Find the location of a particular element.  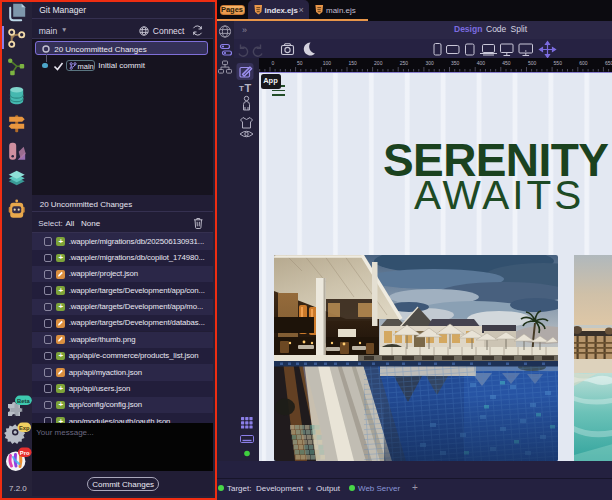

svg-text: 200 is located at coordinates (378, 63).